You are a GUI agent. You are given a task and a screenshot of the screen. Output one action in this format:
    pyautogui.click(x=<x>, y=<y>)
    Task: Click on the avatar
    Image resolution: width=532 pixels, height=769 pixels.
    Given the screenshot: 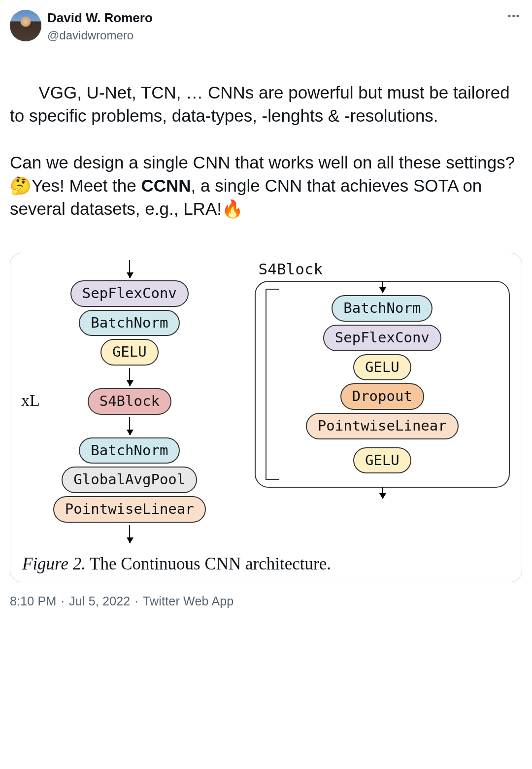 What is the action you would take?
    pyautogui.click(x=26, y=26)
    